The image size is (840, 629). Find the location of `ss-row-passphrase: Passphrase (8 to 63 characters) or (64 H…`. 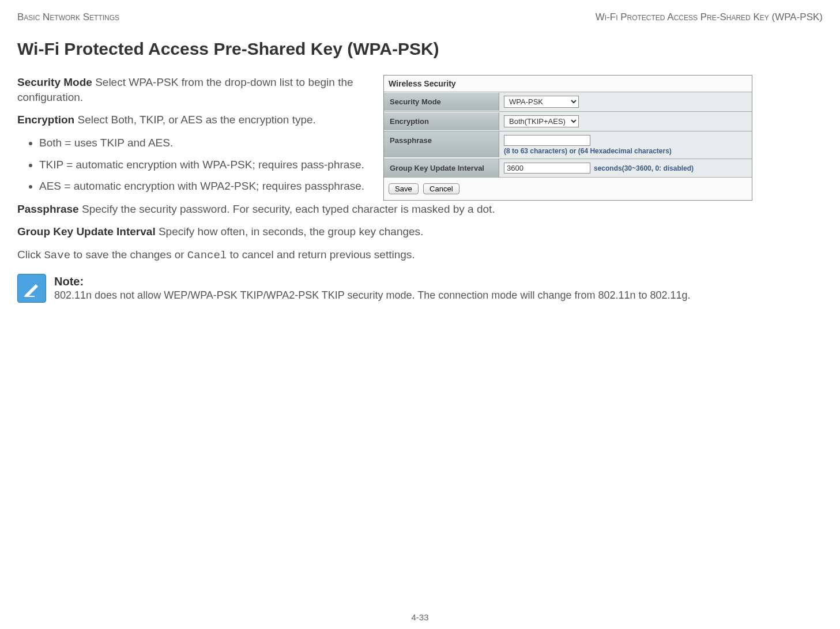

ss-row-passphrase: Passphrase (8 to 63 characters) or (64 H… is located at coordinates (568, 145).